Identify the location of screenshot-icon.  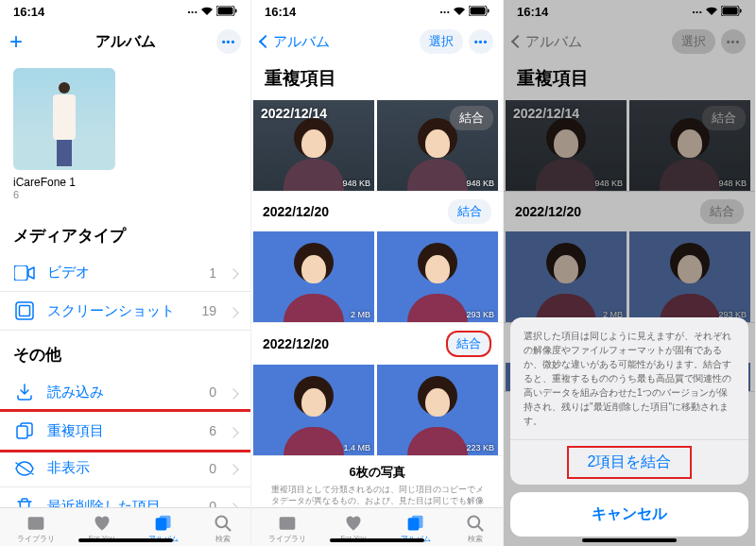
(25, 311).